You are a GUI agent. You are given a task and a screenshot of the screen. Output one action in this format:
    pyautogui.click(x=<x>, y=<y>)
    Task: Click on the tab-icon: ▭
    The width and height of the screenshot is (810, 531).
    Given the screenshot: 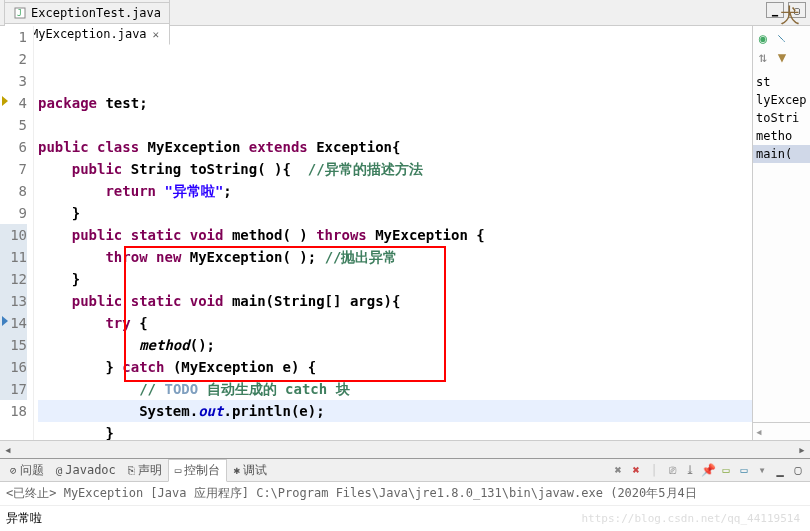 What is the action you would take?
    pyautogui.click(x=178, y=470)
    